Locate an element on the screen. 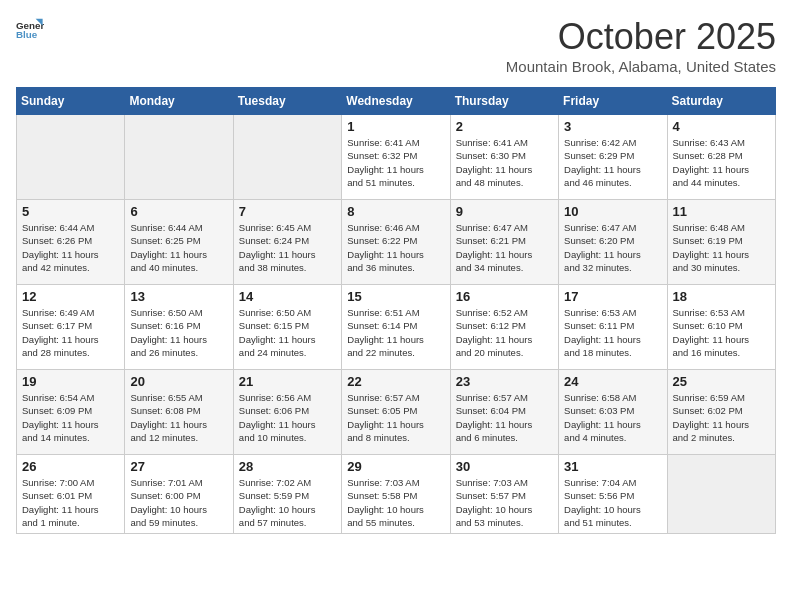 This screenshot has width=792, height=612. calendar-cell: 1Sunrise: 6:41 AM Sunset: 6:32 PM Daylig… is located at coordinates (396, 158).